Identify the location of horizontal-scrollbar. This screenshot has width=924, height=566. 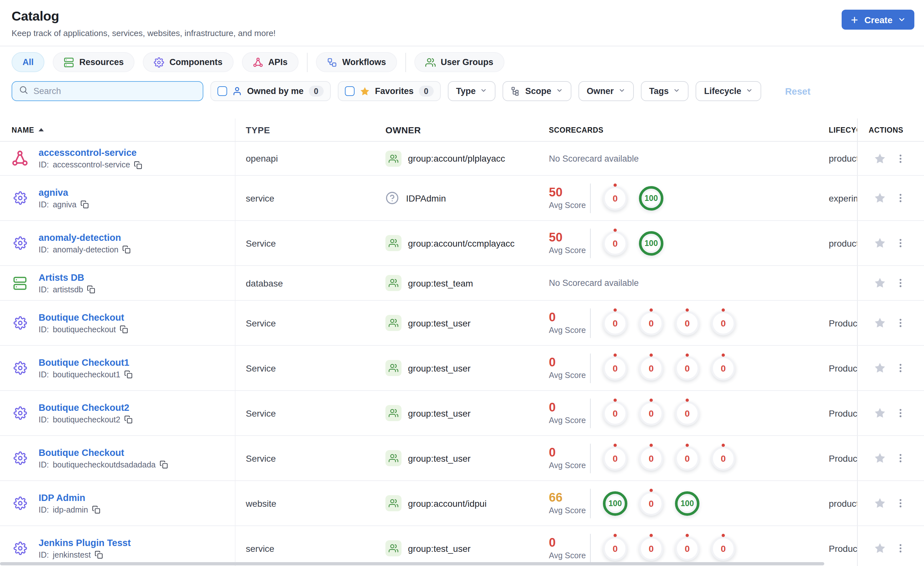
(412, 564).